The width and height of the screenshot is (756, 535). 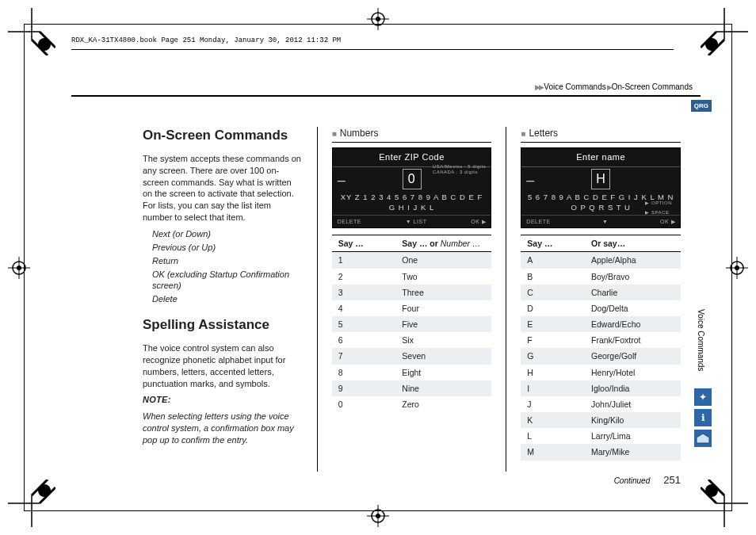 I want to click on cell-say: 0, so click(x=365, y=404).